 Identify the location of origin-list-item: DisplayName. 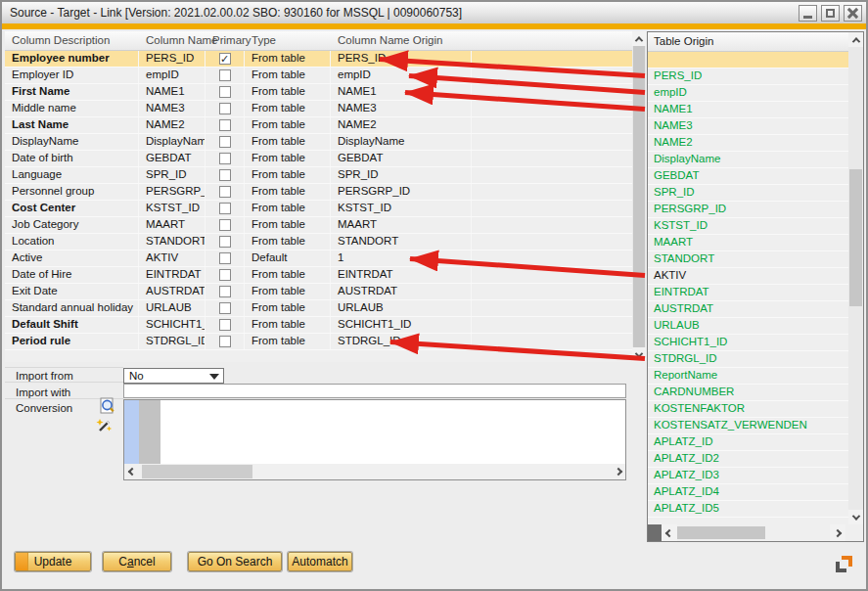
(748, 160).